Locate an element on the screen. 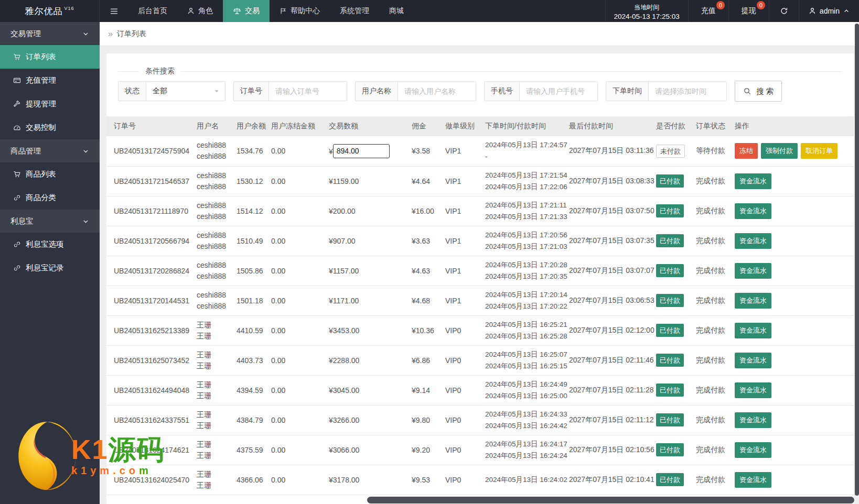 The width and height of the screenshot is (859, 504). sidebar-group-label: 交易管理 is located at coordinates (26, 34).